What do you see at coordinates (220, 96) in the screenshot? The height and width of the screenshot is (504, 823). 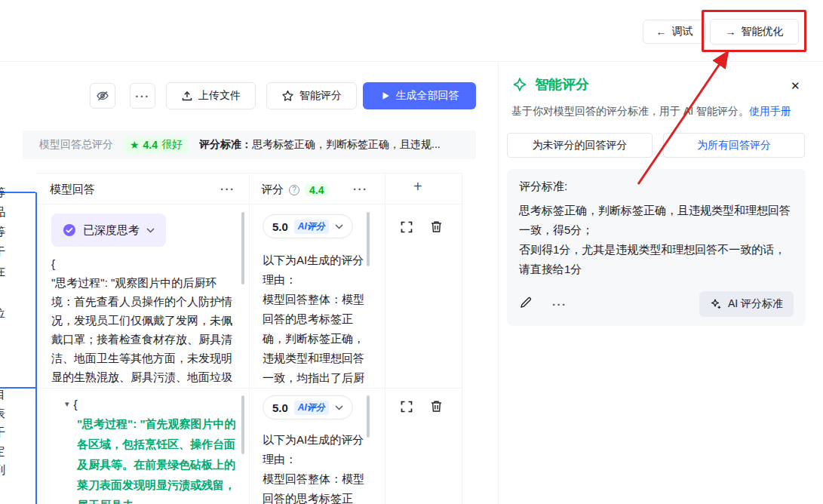 I see `upload-file-label: 上传文件` at bounding box center [220, 96].